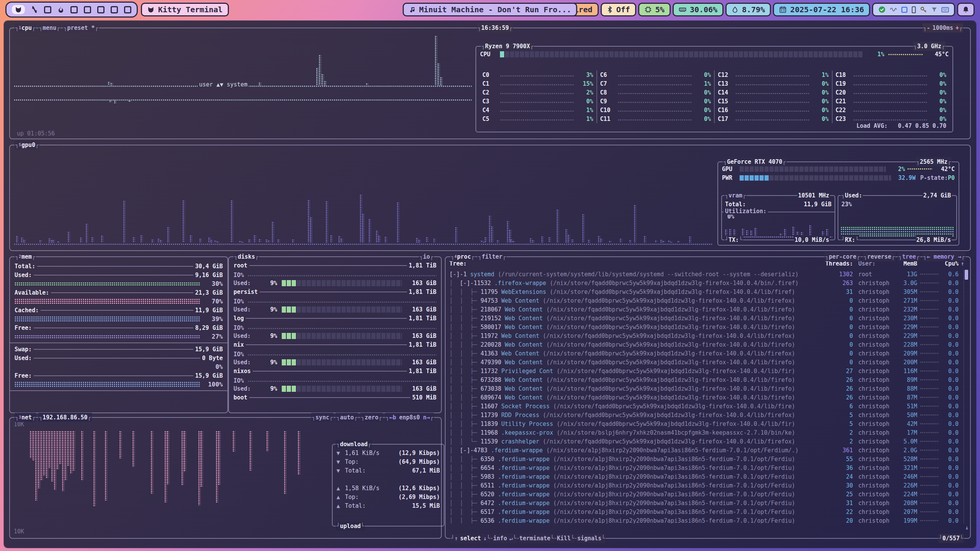 The image size is (980, 551). Describe the element at coordinates (25, 257) in the screenshot. I see `tab-mem: ┐2mem┌` at that location.